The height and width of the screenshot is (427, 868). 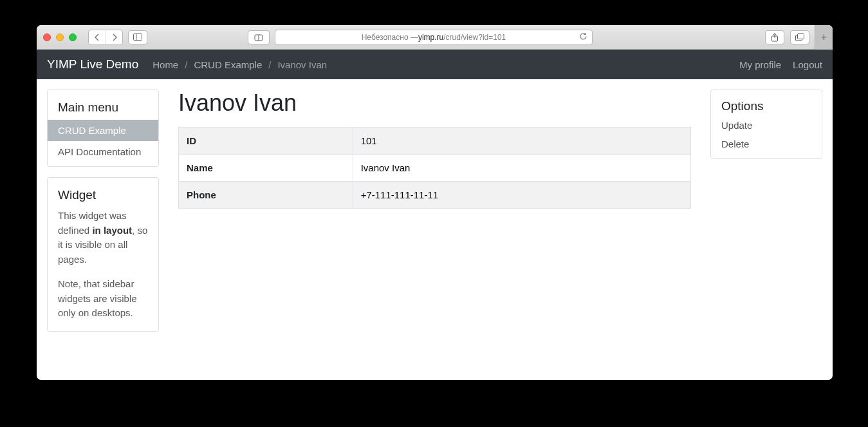 I want to click on main-menu: CRUD Example API Documentation, so click(x=103, y=143).